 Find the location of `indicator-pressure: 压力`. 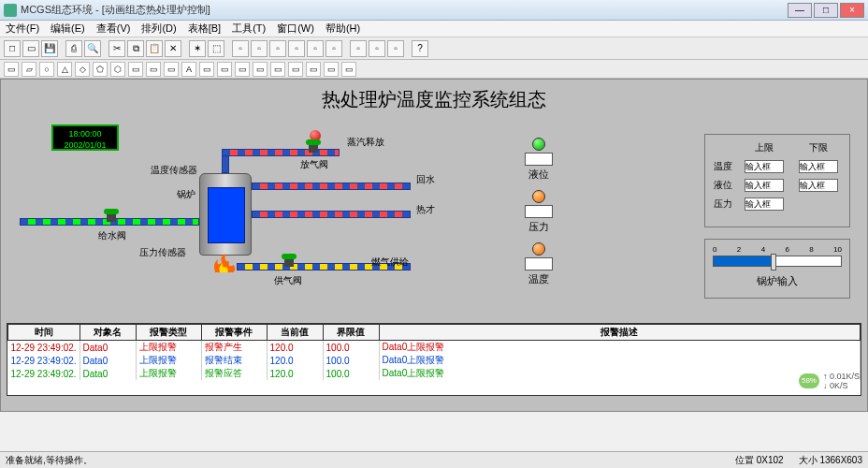

indicator-pressure: 压力 is located at coordinates (539, 212).